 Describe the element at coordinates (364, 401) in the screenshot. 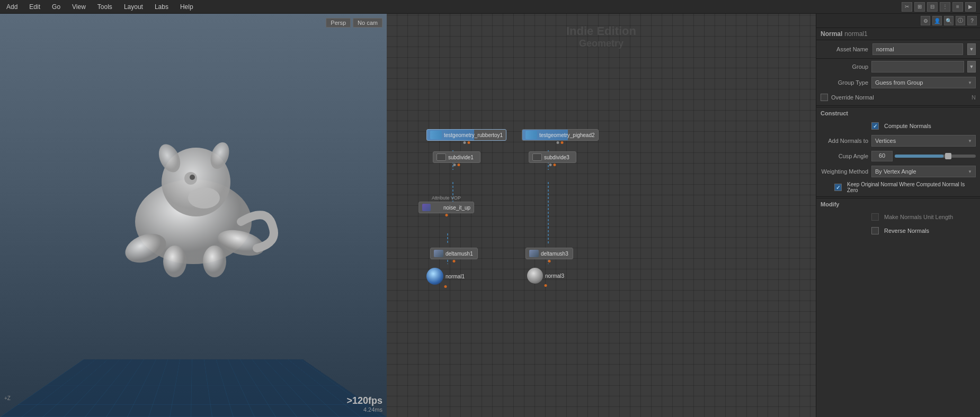

I see `fps-value: >120fps` at that location.